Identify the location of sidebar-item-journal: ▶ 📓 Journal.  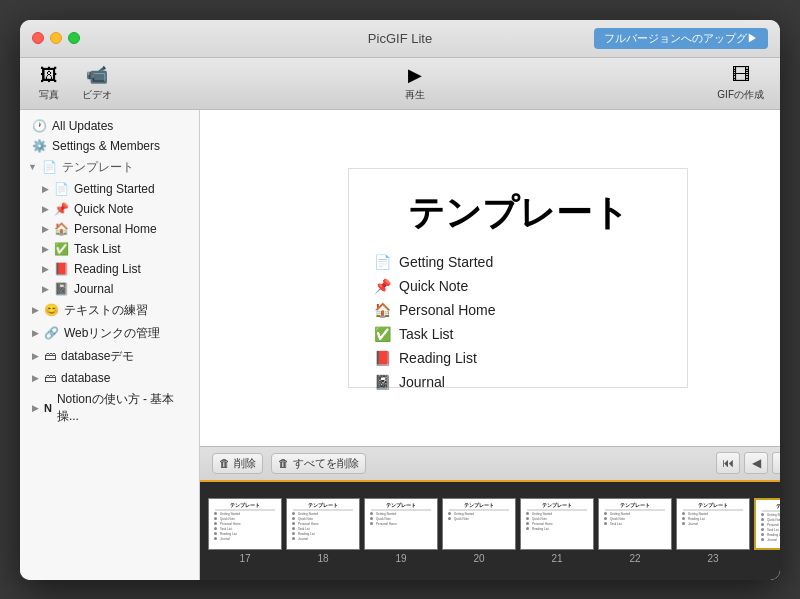
(110, 289).